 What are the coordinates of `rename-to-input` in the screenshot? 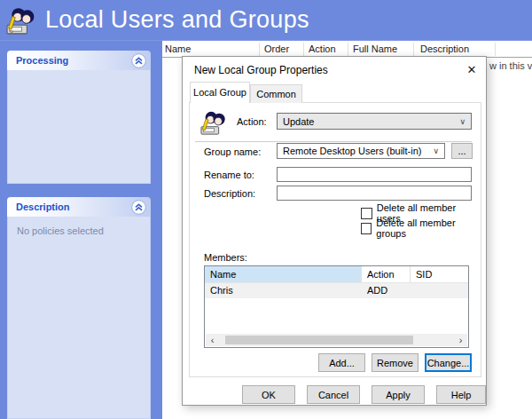 It's located at (374, 174).